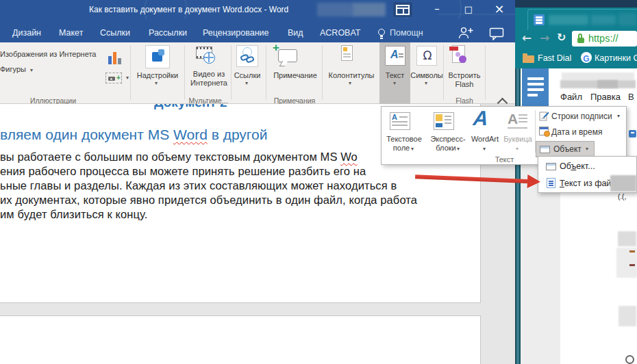 Image resolution: width=637 pixels, height=364 pixels. I want to click on text-box-button-line2: поле, so click(401, 148).